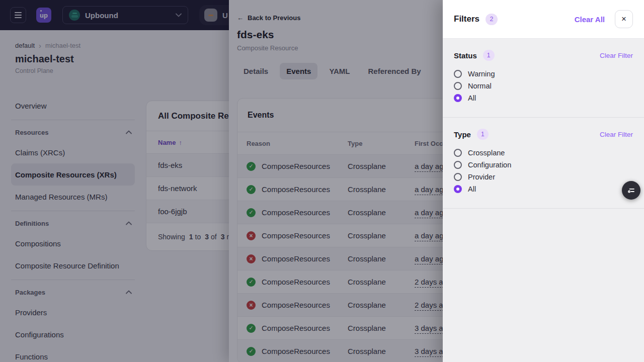  I want to click on radio-option-crossplane: Crossplane, so click(543, 153).